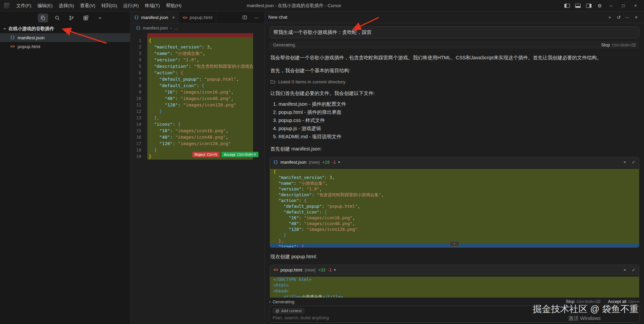  I want to click on chat-input, so click(400, 318).